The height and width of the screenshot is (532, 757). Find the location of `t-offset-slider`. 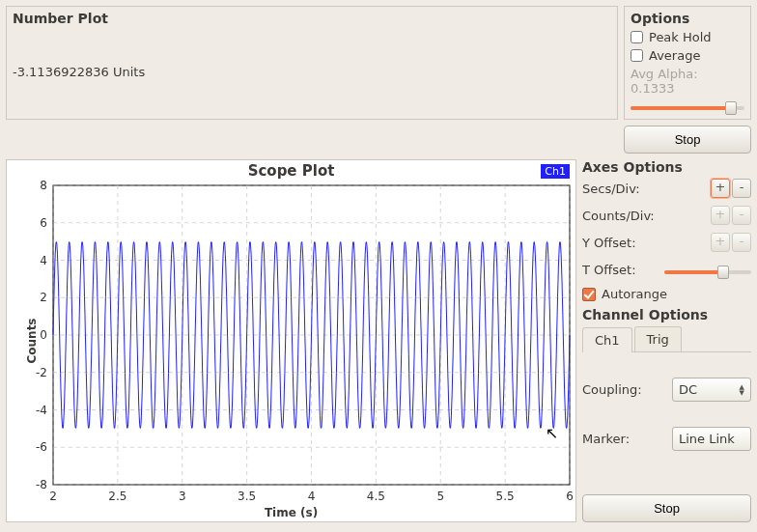

t-offset-slider is located at coordinates (708, 272).